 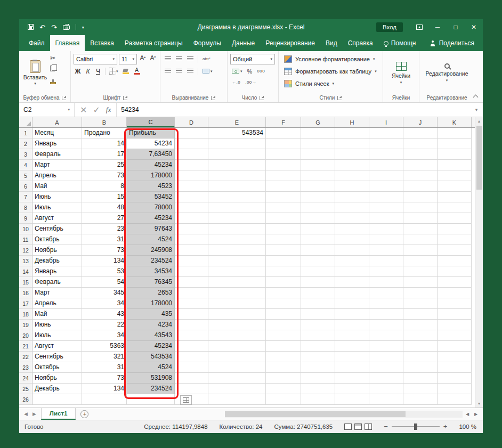 I want to click on row-header-26: 26, so click(x=26, y=400).